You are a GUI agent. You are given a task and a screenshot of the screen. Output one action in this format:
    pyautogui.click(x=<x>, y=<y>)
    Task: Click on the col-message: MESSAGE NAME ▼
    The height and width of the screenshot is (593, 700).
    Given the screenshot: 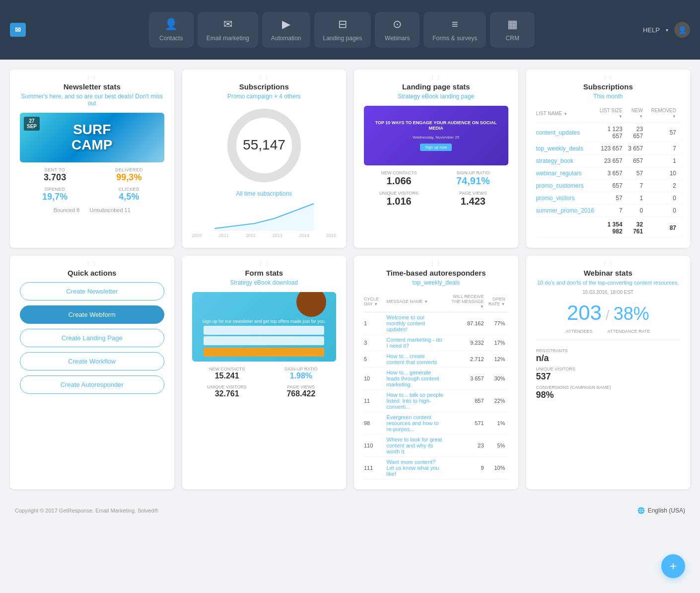 What is the action you would take?
    pyautogui.click(x=417, y=302)
    